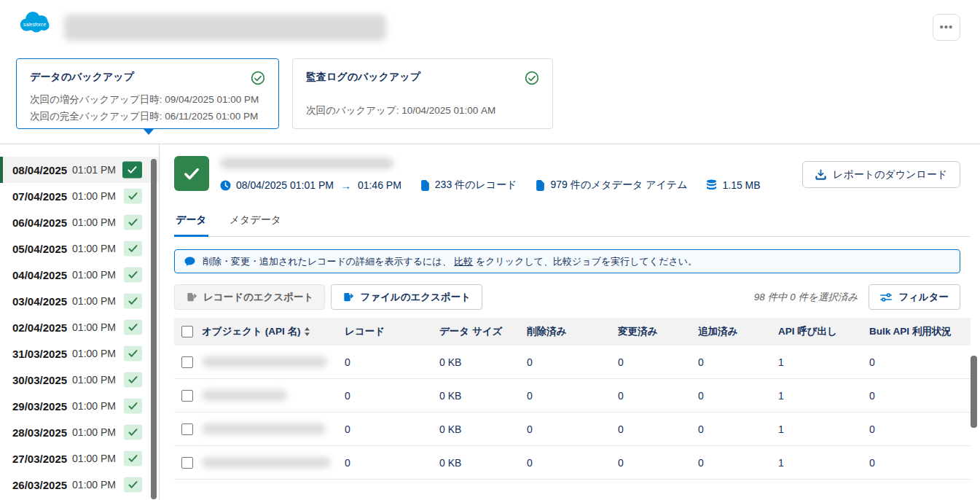 The image size is (980, 500). I want to click on col-api-calls: API 呼び出し, so click(823, 332).